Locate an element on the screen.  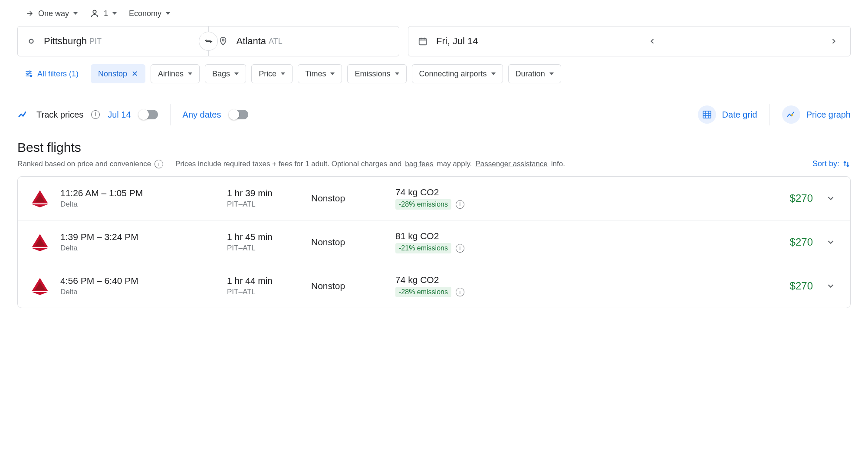
filter-airlines: Airlines is located at coordinates (175, 74).